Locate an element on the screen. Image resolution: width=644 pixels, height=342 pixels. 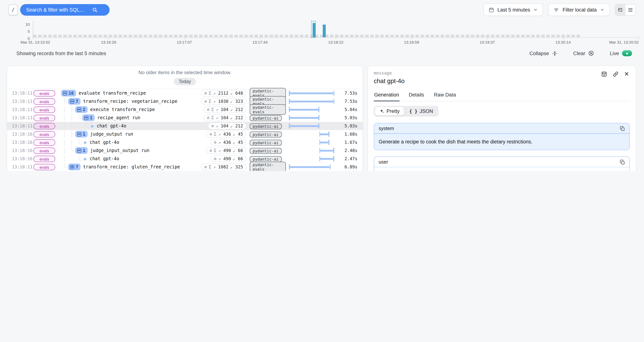
clear-button: Clear is located at coordinates (584, 54).